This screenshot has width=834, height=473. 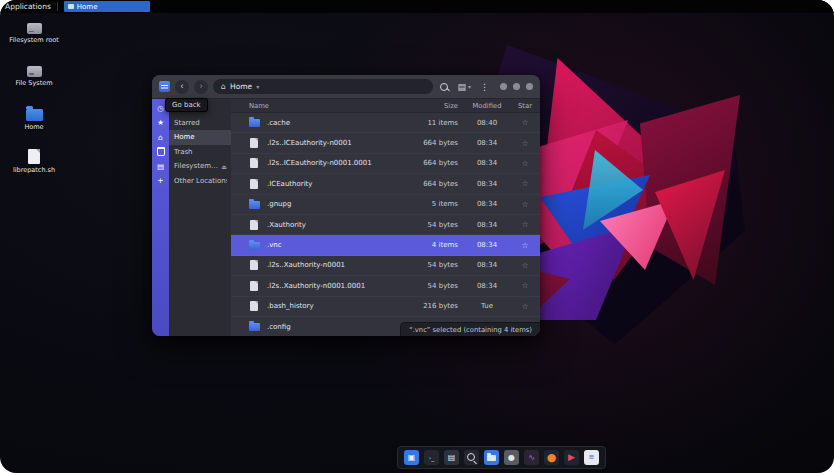 I want to click on file-size: 5 items, so click(x=435, y=204).